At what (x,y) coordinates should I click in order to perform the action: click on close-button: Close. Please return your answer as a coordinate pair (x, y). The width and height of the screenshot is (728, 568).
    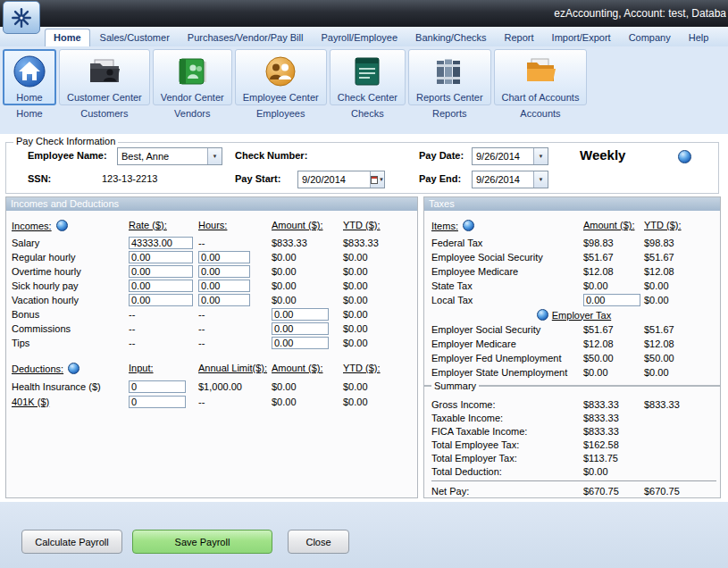
    Looking at the image, I should click on (318, 541).